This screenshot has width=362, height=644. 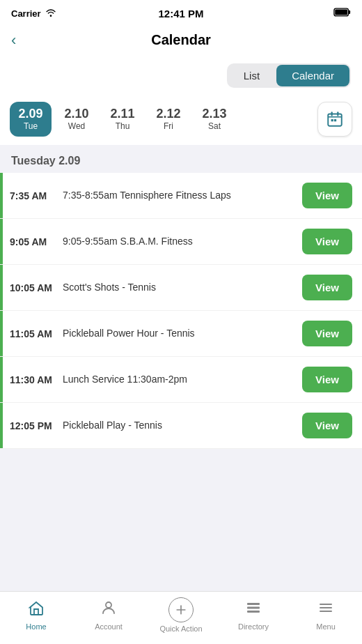 What do you see at coordinates (51, 14) in the screenshot?
I see `wifi-icon` at bounding box center [51, 14].